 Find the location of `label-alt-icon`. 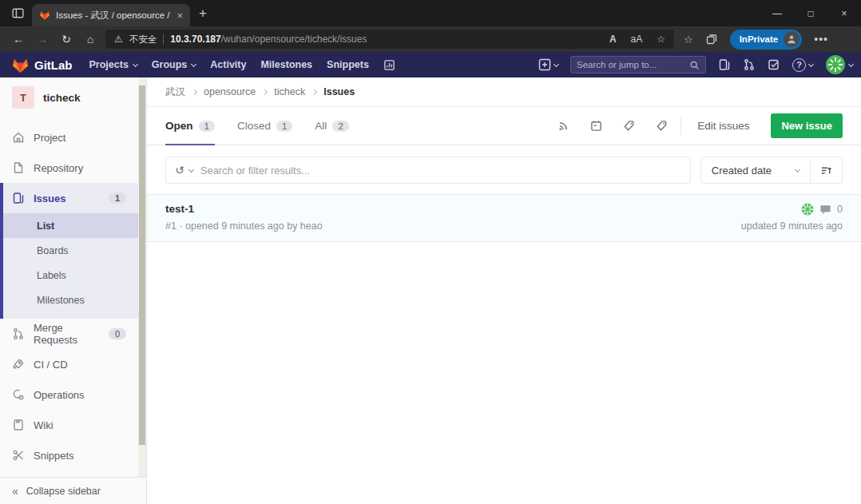

label-alt-icon is located at coordinates (661, 126).